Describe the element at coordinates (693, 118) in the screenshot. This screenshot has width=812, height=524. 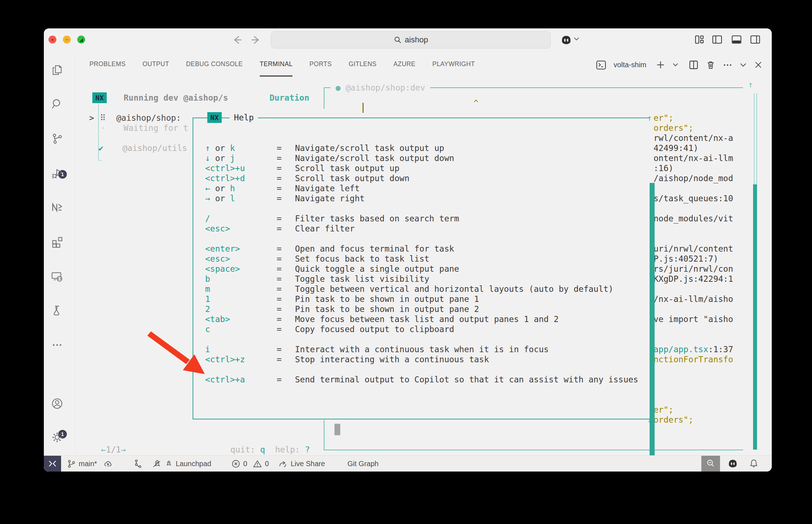
I see `output-line: ↑er";` at that location.